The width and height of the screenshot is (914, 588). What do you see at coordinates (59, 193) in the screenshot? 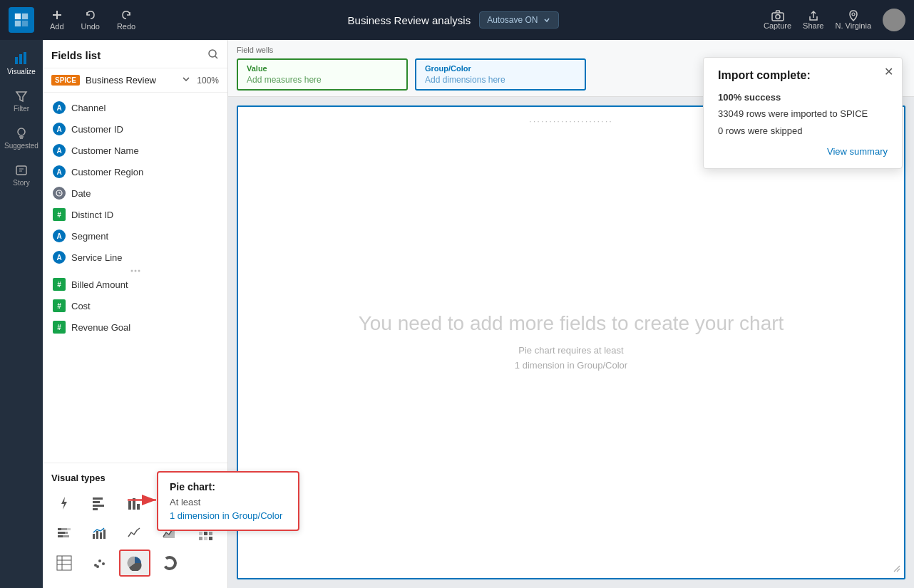
I see `field-icon-date` at bounding box center [59, 193].